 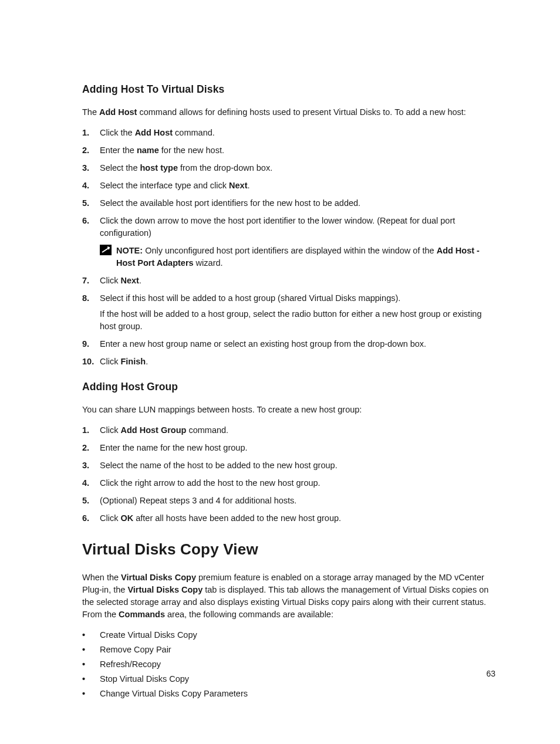 I want to click on list-item: 6.Click OK after all hosts have been add…, so click(x=289, y=519).